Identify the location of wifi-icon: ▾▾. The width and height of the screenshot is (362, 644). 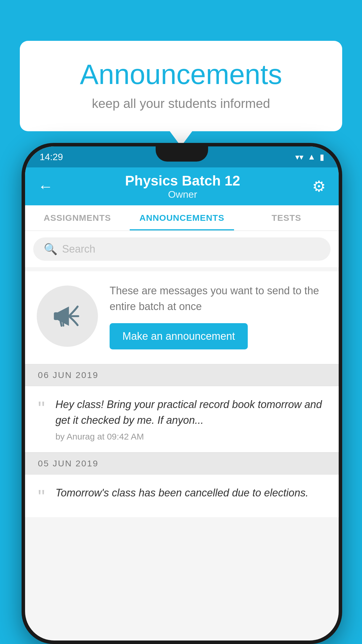
(299, 157).